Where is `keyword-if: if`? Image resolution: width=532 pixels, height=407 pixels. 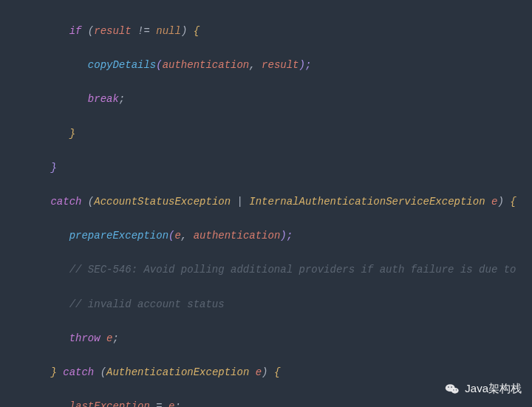
keyword-if: if is located at coordinates (75, 31).